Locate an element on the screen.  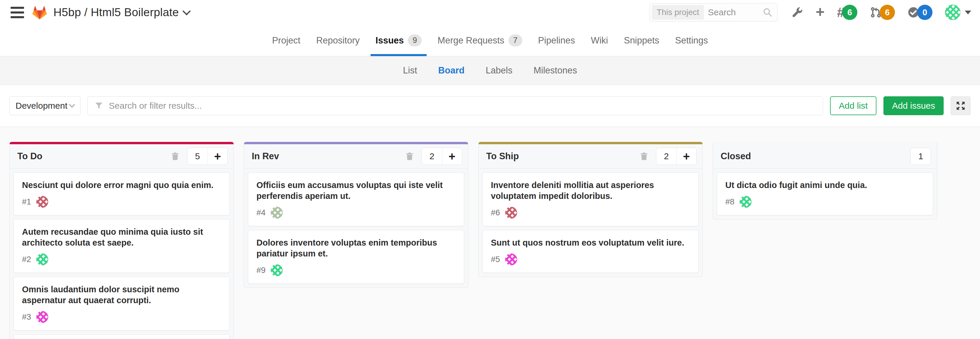
issues-tab-badge: 9 is located at coordinates (415, 40).